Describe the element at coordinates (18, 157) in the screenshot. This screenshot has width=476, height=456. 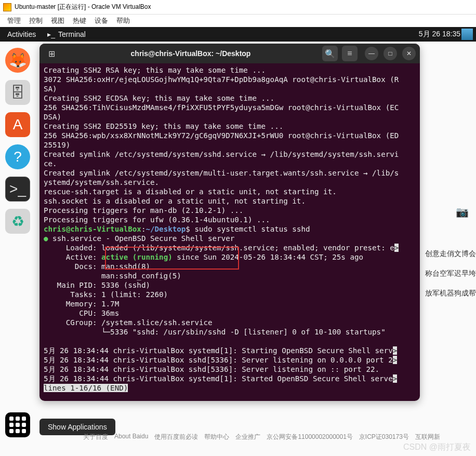
I see `help-icon: ?` at that location.